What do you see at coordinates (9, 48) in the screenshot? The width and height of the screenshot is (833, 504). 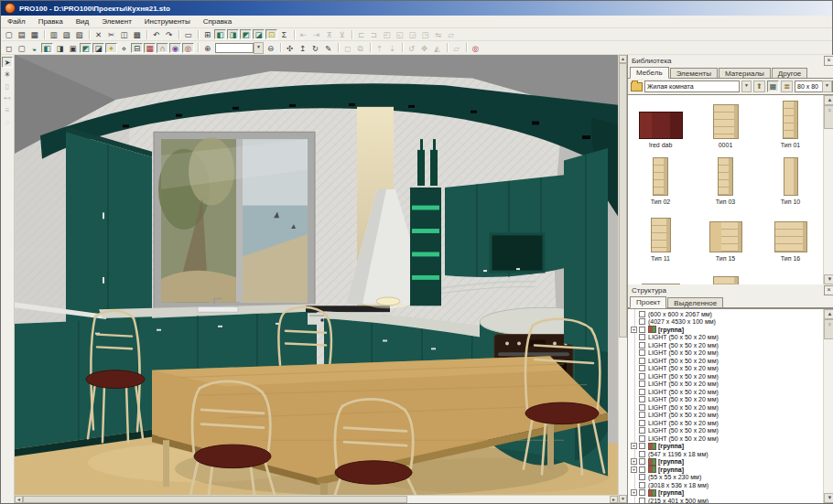 I see `wireframe-view-button: ◻` at bounding box center [9, 48].